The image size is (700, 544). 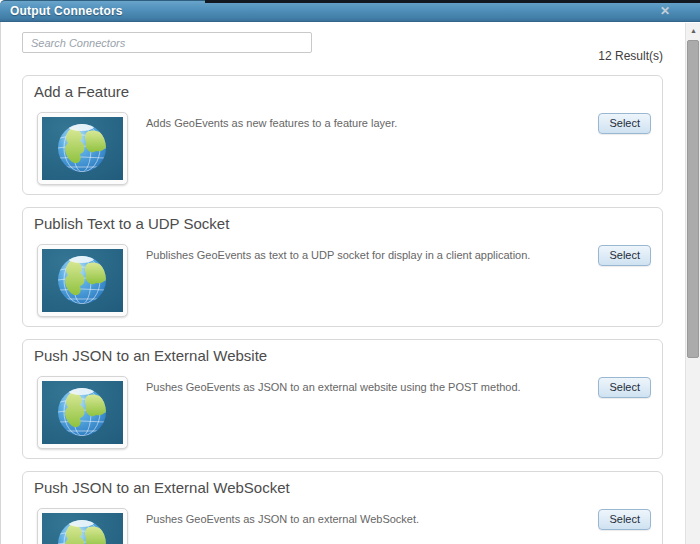 What do you see at coordinates (693, 30) in the screenshot?
I see `scroll-up-arrow-icon: ▲` at bounding box center [693, 30].